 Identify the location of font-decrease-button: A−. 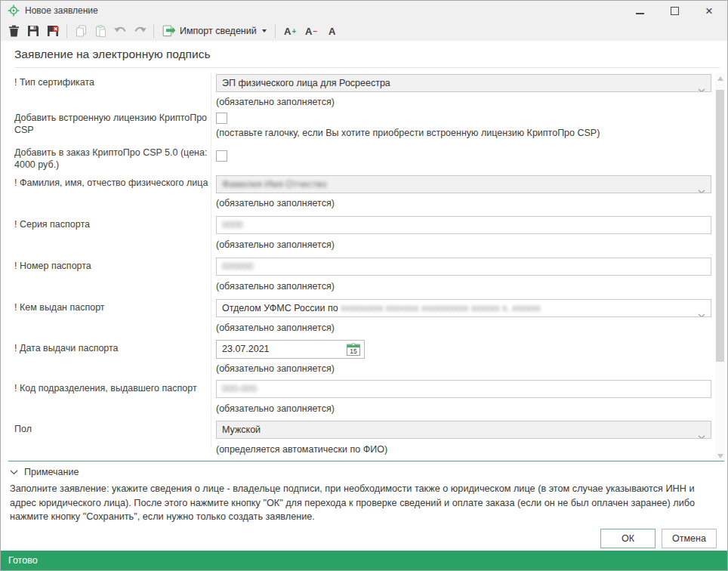
(311, 31).